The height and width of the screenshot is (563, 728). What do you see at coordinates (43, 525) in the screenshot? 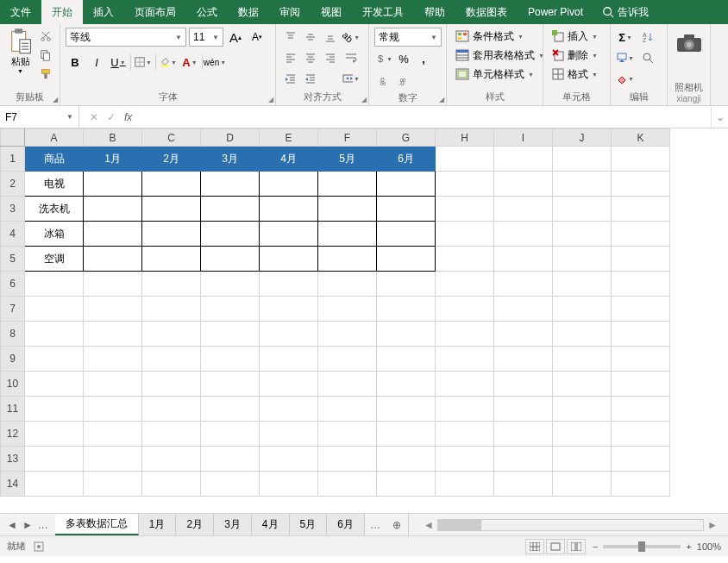
I see `sheet-nav-more: …` at bounding box center [43, 525].